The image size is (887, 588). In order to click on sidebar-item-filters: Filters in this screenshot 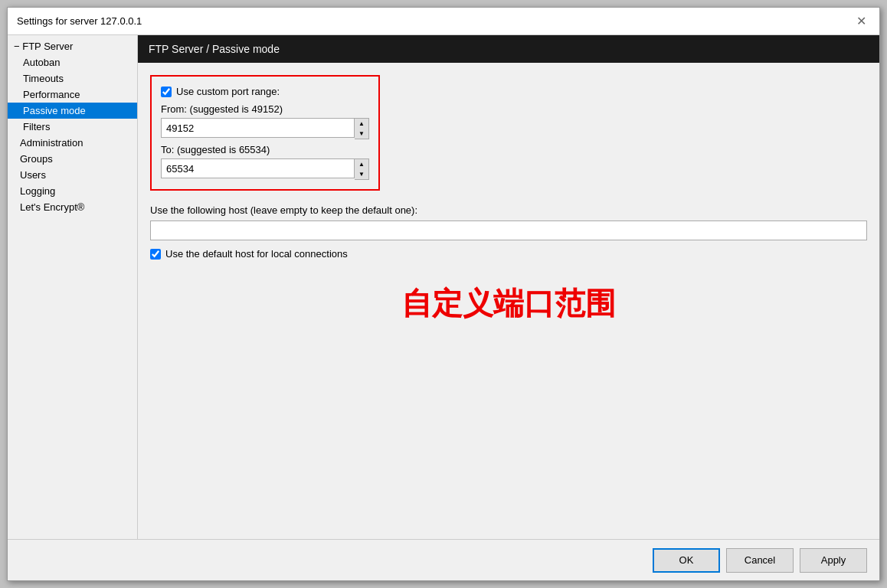, I will do `click(72, 127)`.